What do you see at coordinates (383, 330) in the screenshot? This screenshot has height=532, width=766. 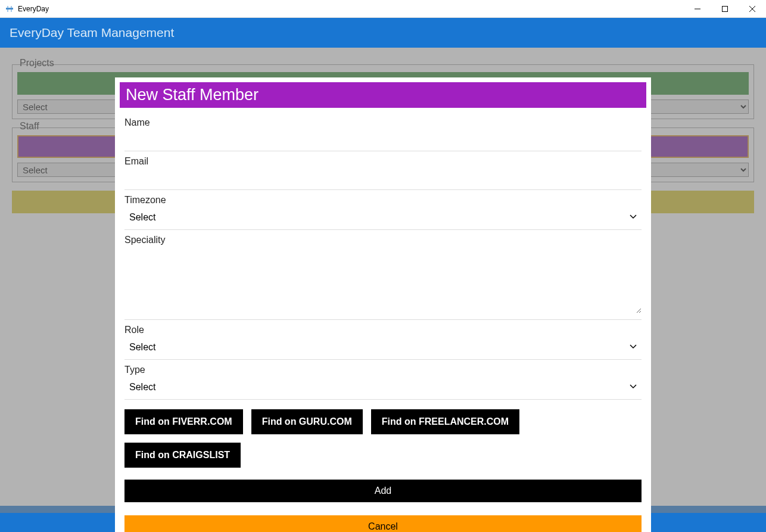 I see `role-label: Role` at bounding box center [383, 330].